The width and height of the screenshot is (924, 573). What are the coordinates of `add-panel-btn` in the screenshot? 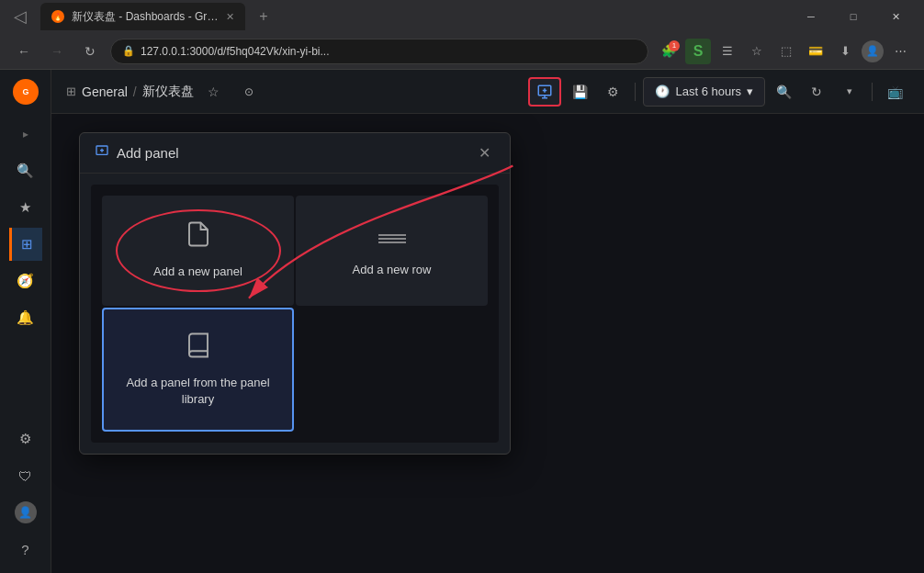 It's located at (545, 92).